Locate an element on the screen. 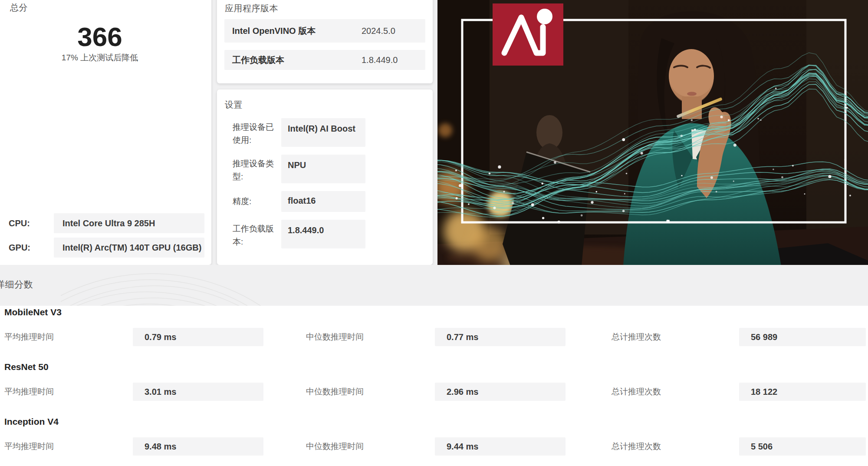  median-inference-time-value: 2.96 ms is located at coordinates (500, 392).